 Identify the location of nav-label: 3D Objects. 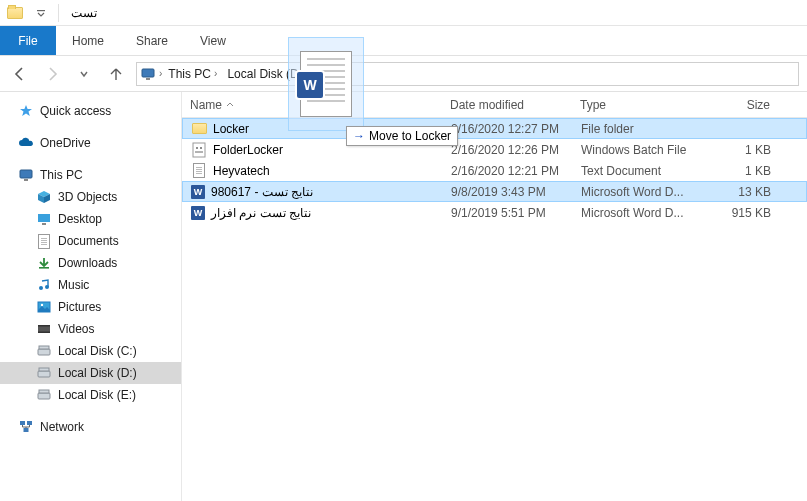
(88, 197).